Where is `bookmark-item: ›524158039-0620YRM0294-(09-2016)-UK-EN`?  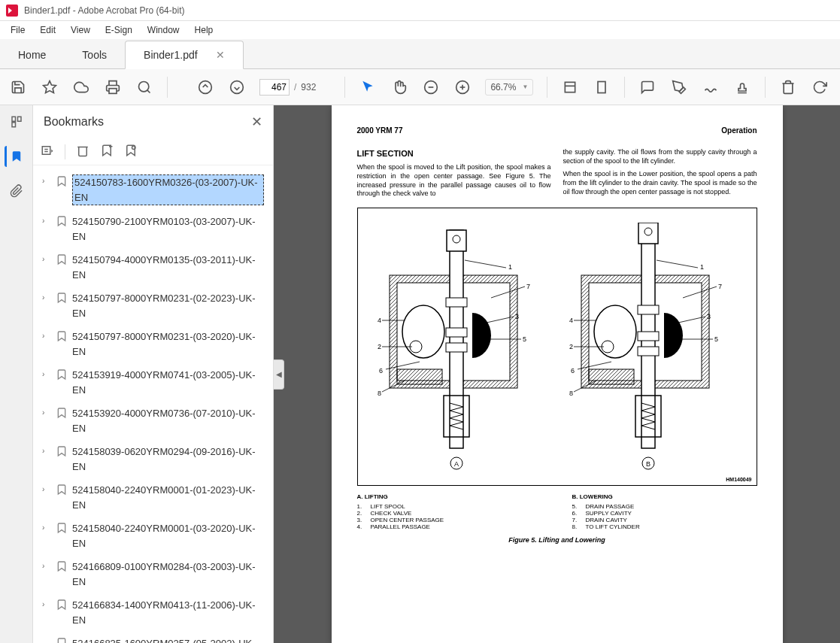
bookmark-item: ›524158039-0620YRM0294-(09-2016)-UK-EN is located at coordinates (153, 459).